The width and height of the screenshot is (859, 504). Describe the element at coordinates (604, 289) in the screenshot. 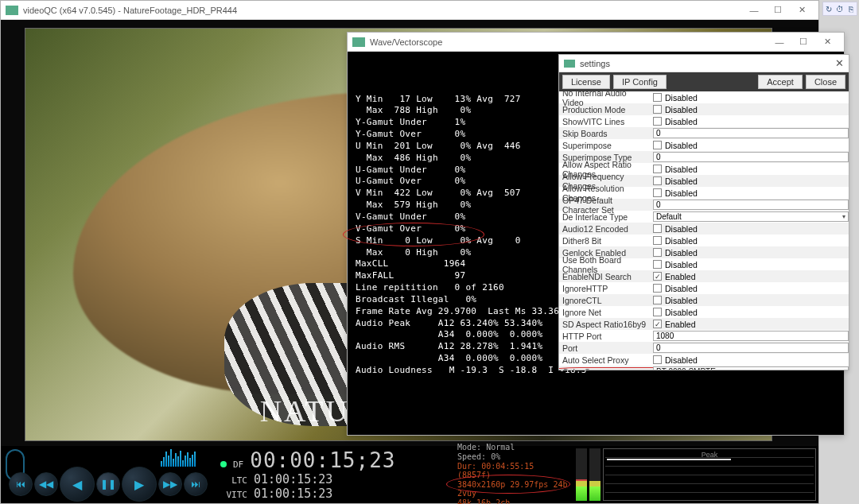

I see `settings-row-label: IgnoreHTTP` at that location.